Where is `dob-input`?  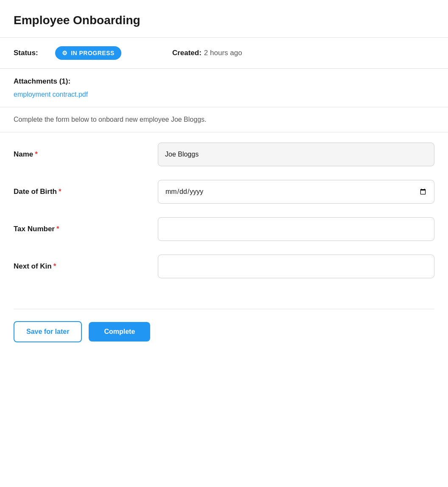 dob-input is located at coordinates (296, 192).